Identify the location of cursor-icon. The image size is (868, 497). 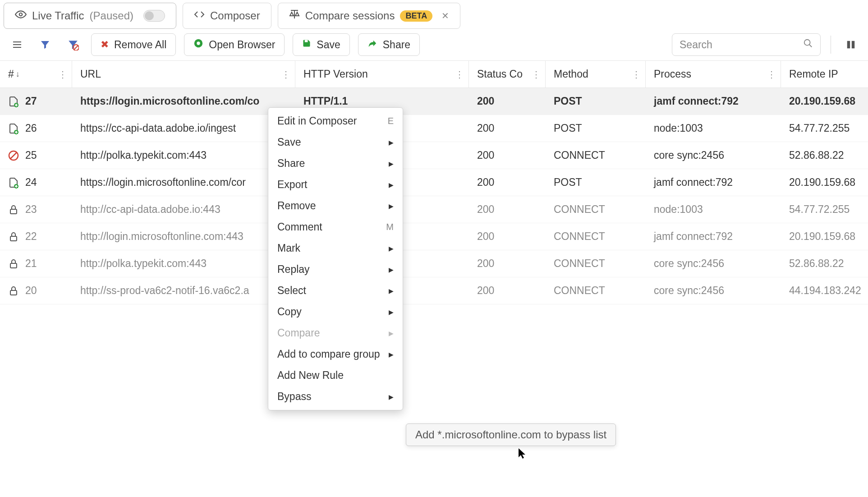
(523, 455).